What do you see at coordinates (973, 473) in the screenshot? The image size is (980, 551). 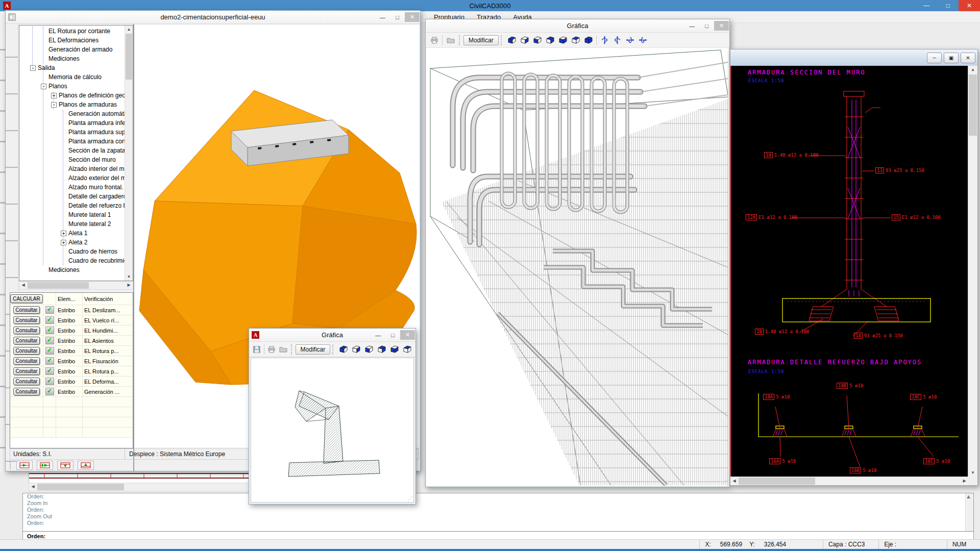 I see `scroll-down-arrow: ▼` at bounding box center [973, 473].